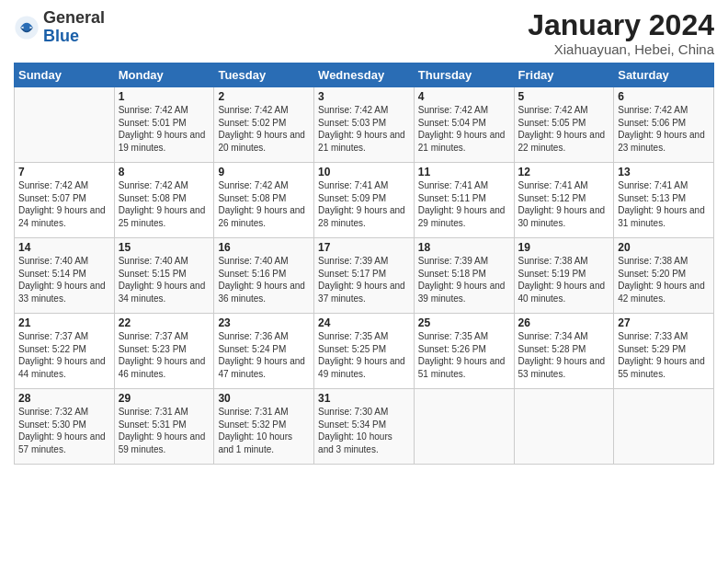  Describe the element at coordinates (164, 75) in the screenshot. I see `day-header-monday: Monday` at that location.